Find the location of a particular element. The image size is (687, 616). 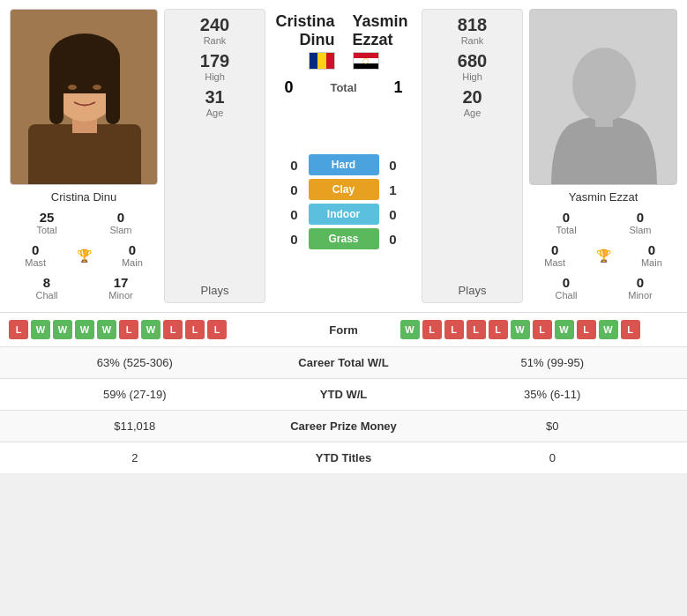

career-wl-label: Career Total W/L is located at coordinates (344, 363).